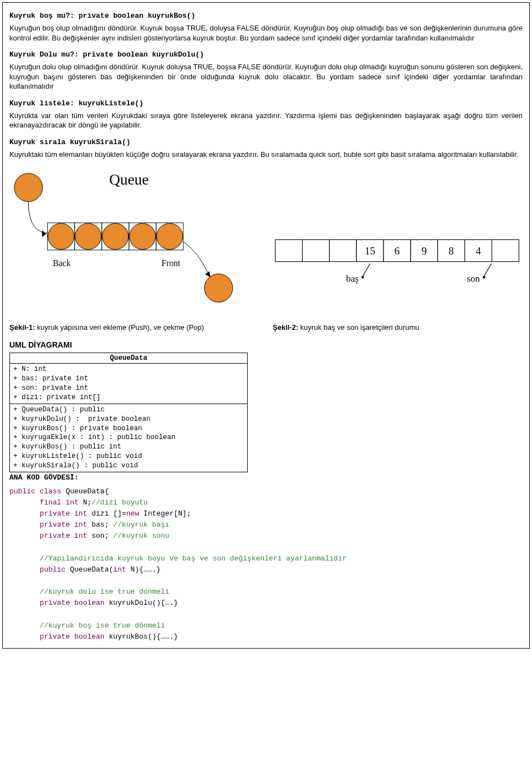  What do you see at coordinates (398, 283) in the screenshot?
I see `figure-2: 15 6 9 8 4 baş son Şekil-2: kuyruk baş v…` at bounding box center [398, 283].